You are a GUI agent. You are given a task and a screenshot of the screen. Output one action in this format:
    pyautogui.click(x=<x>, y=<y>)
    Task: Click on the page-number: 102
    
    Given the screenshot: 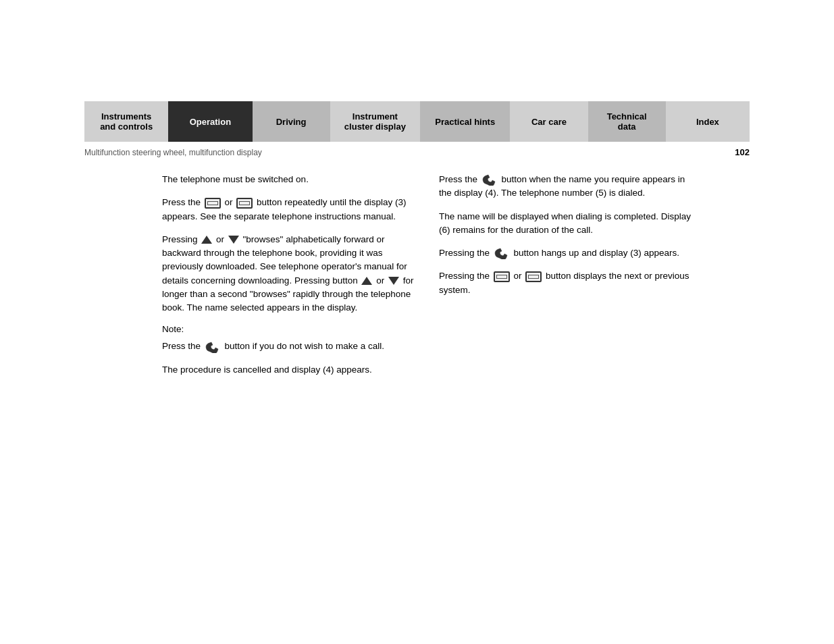 What is the action you would take?
    pyautogui.click(x=742, y=153)
    